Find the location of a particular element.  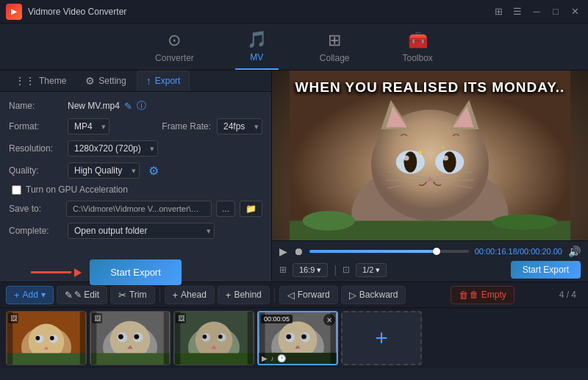

subtab-export-label: Export is located at coordinates (168, 81).